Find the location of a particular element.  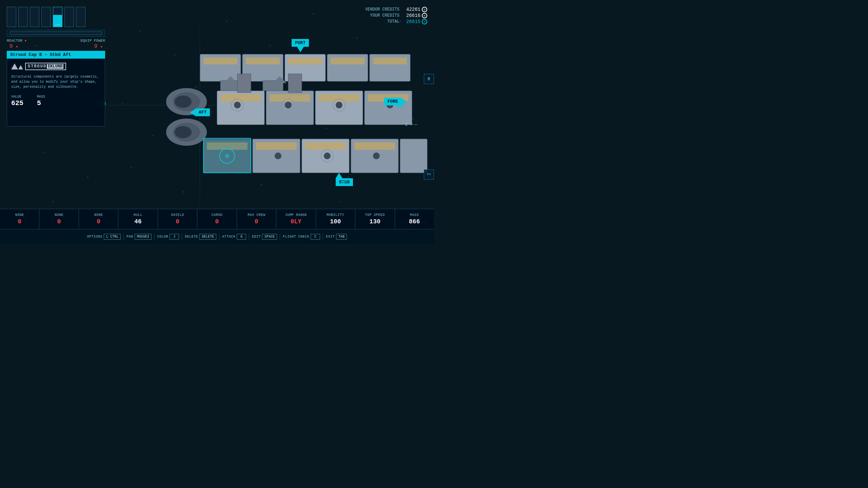

pan-label: PAN is located at coordinates (130, 237).